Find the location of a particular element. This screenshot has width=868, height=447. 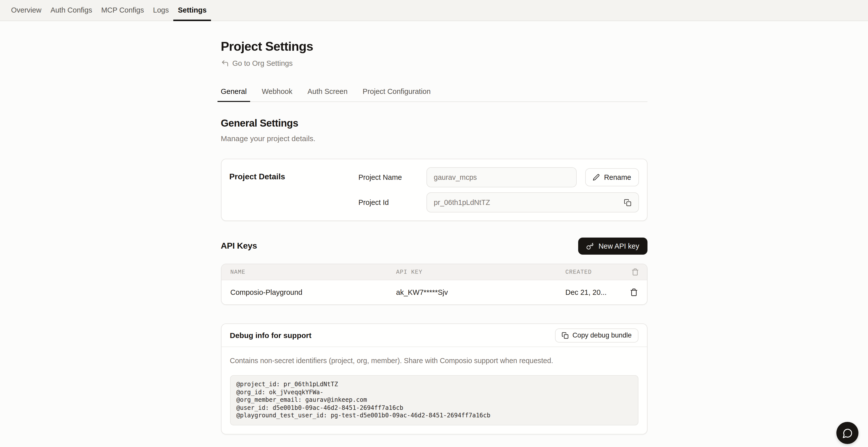

debug-info-header: Debug info for support Copy debug bundle is located at coordinates (434, 336).